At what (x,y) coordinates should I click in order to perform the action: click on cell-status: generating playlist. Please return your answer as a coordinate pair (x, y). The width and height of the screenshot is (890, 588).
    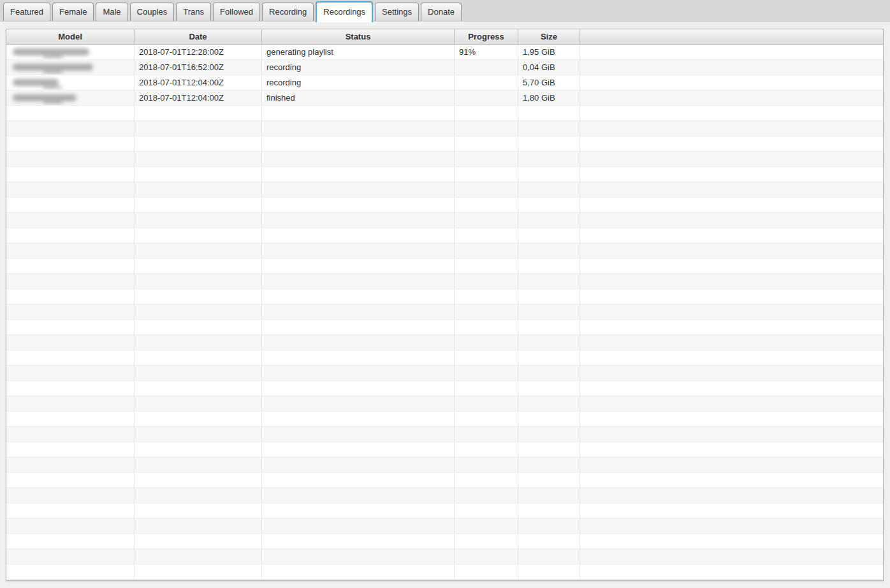
    Looking at the image, I should click on (358, 52).